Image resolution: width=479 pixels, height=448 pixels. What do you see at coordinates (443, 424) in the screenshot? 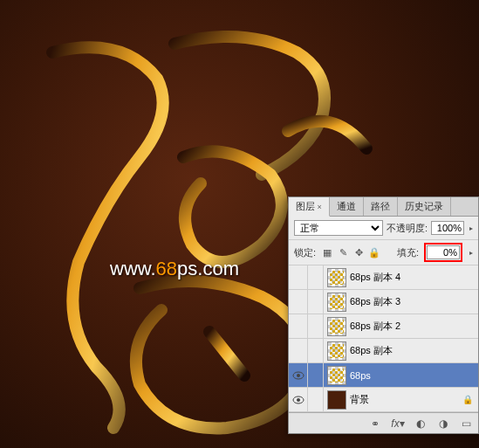
I see `adjustment-layer-icon: ◑` at bounding box center [443, 424].